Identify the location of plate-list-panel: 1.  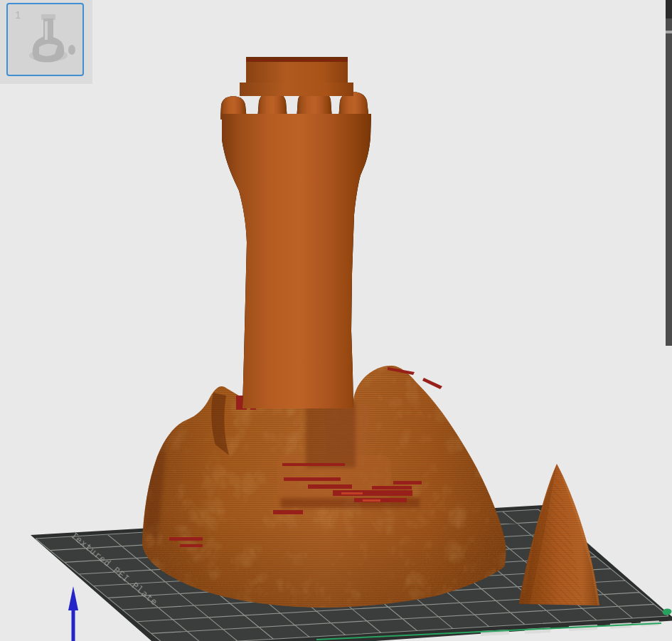
(46, 42).